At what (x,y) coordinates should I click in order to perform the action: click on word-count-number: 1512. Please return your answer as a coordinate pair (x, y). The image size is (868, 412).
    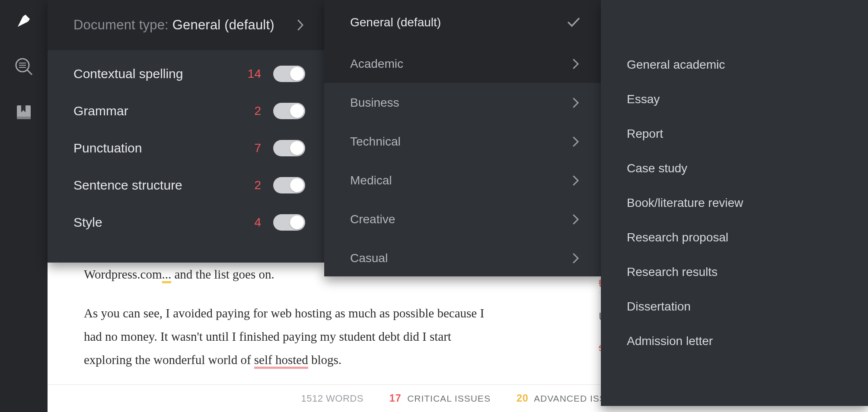
    Looking at the image, I should click on (312, 398).